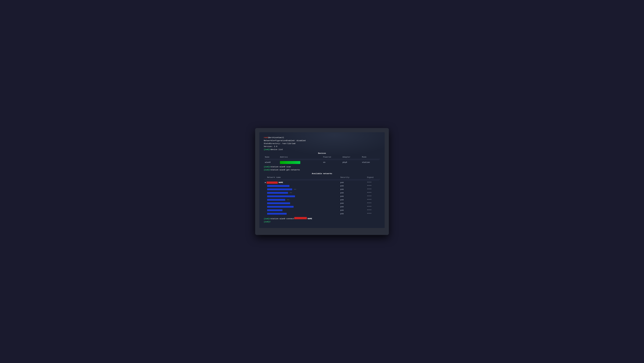 This screenshot has height=363, width=644. Describe the element at coordinates (270, 170) in the screenshot. I see `iwd-hash-4: #` at that location.